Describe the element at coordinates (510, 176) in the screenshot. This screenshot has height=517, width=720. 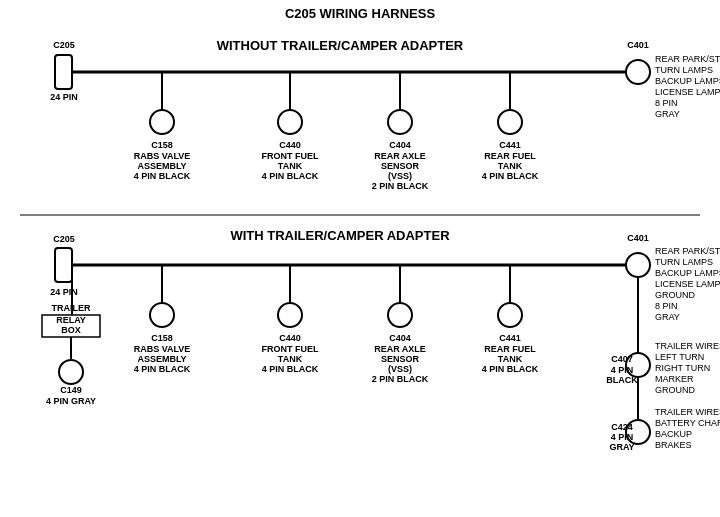
I see `s1-c441-l3: 4 PIN BLACK` at that location.